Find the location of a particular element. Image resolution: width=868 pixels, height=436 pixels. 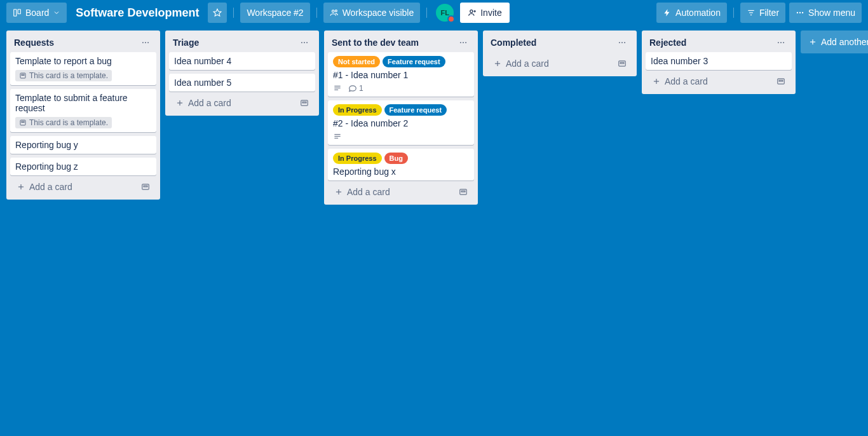

card-badges is located at coordinates (401, 137).